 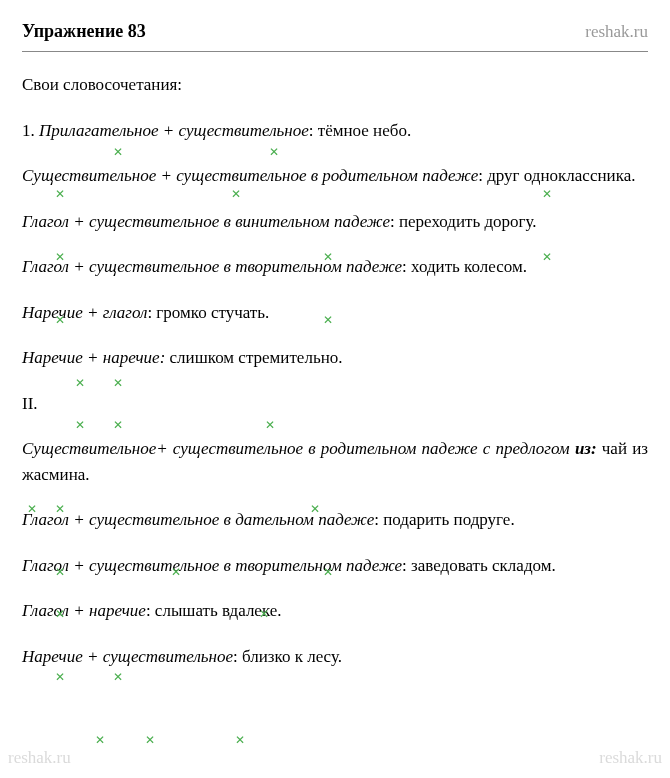 What do you see at coordinates (208, 312) in the screenshot?
I see `example-text: : громко стучать.` at bounding box center [208, 312].